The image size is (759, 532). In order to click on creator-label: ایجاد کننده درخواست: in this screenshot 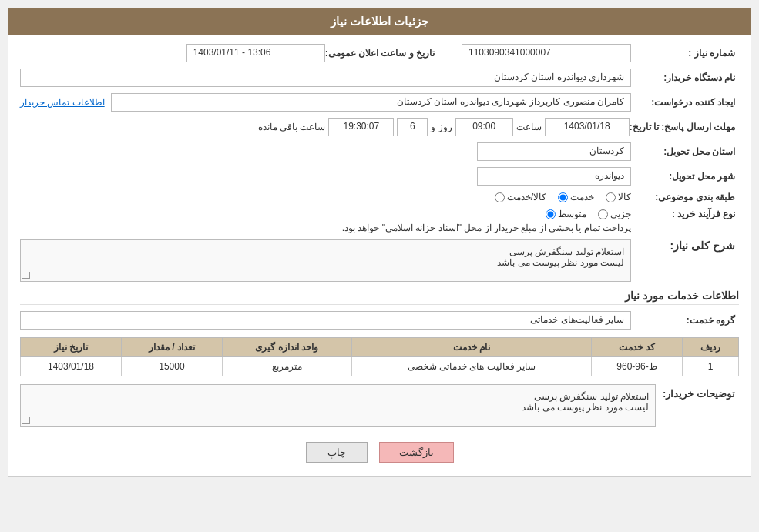, I will do `click(685, 102)`.